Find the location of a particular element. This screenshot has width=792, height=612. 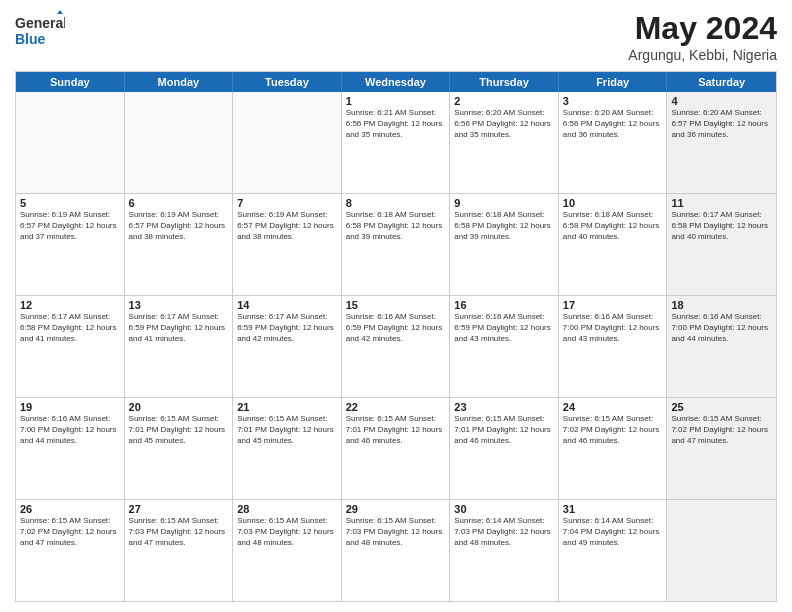

day-cell-30: 30Sunrise: 6:14 AM Sunset: 7:03 PM Dayli… is located at coordinates (504, 550).